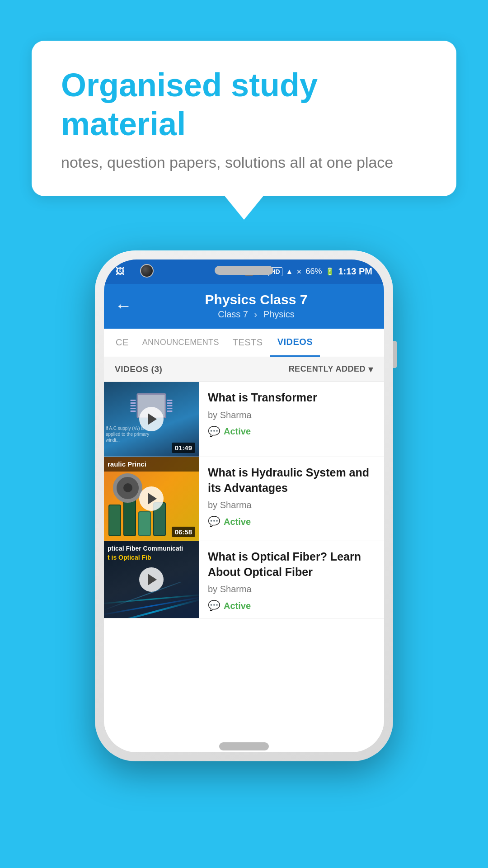 The width and height of the screenshot is (488, 868). What do you see at coordinates (244, 270) in the screenshot?
I see `phone-speaker` at bounding box center [244, 270].